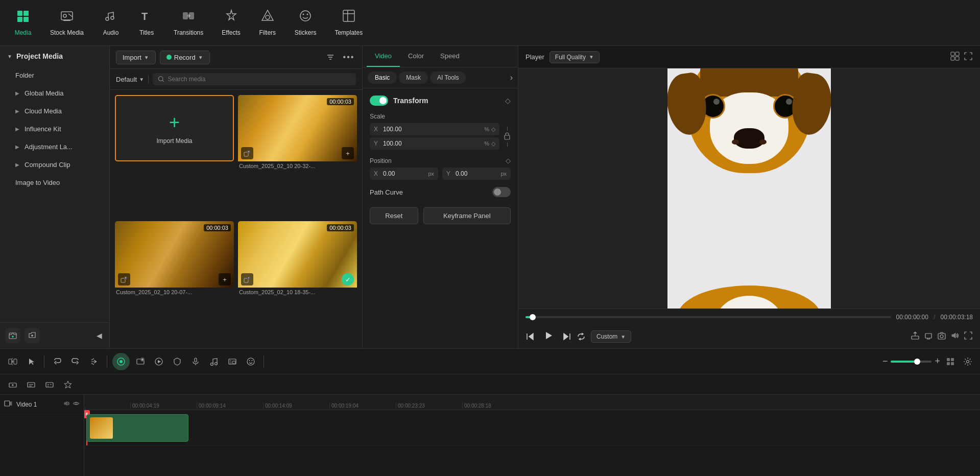 The height and width of the screenshot is (476, 980). What do you see at coordinates (450, 56) in the screenshot?
I see `tab-speed: Speed` at bounding box center [450, 56].